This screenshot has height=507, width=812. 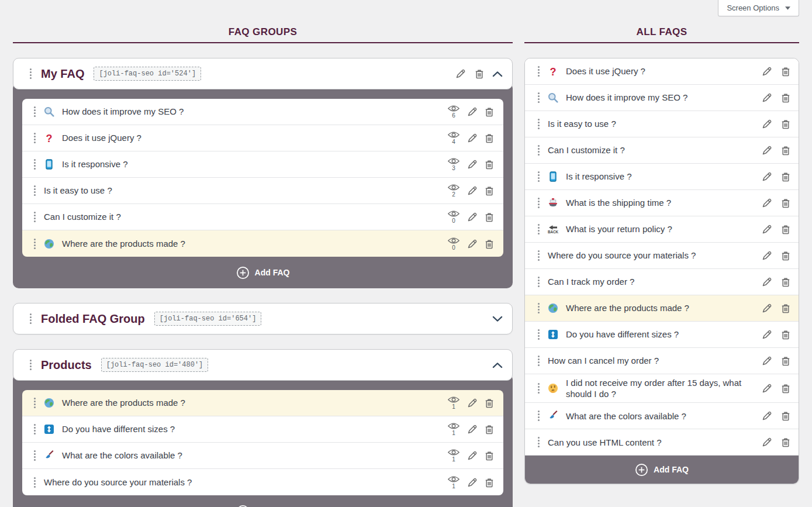 I want to click on expand-group-button, so click(x=497, y=319).